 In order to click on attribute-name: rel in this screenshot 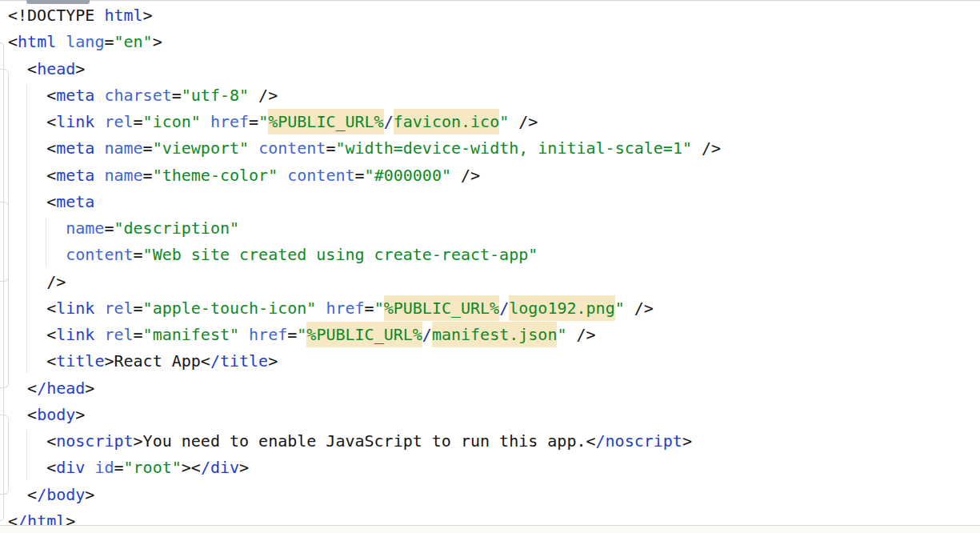, I will do `click(118, 122)`.